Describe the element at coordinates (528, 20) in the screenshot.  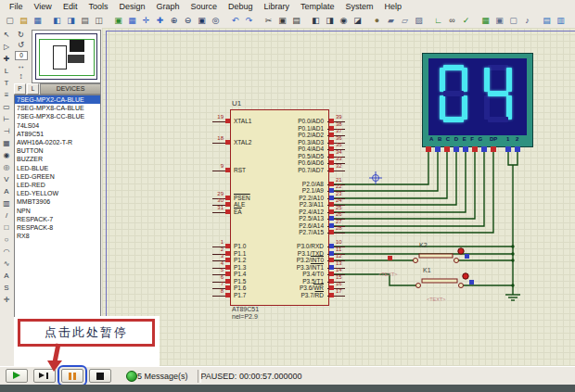
I see `zoom-to-sheet-icon: ♪` at that location.